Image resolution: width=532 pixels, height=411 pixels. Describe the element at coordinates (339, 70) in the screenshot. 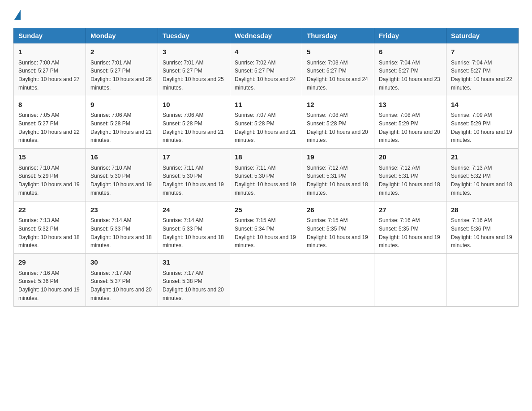

I see `calendar-cell: 5Sunrise: 7:03 AMSunset: 5:27 PMDaylight…` at that location.